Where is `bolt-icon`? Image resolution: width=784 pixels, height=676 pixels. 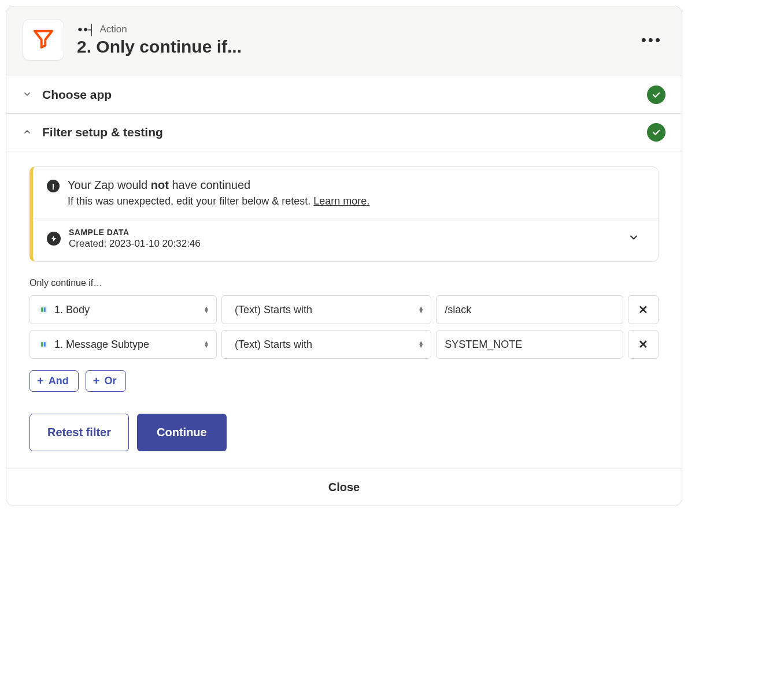 bolt-icon is located at coordinates (54, 239).